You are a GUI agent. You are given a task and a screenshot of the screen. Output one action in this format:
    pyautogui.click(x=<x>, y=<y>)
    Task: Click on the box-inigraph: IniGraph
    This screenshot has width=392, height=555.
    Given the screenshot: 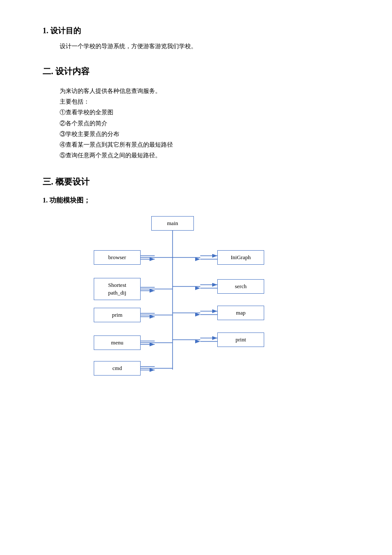 What is the action you would take?
    pyautogui.click(x=241, y=257)
    